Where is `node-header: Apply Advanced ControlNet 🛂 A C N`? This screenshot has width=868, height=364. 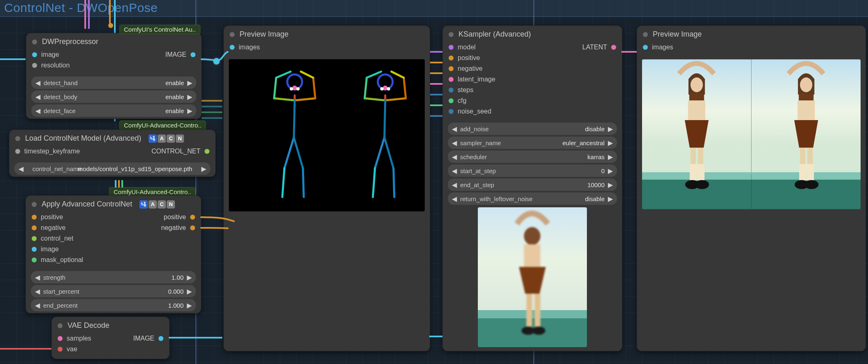 node-header: Apply Advanced ControlNet 🛂 A C N is located at coordinates (114, 203).